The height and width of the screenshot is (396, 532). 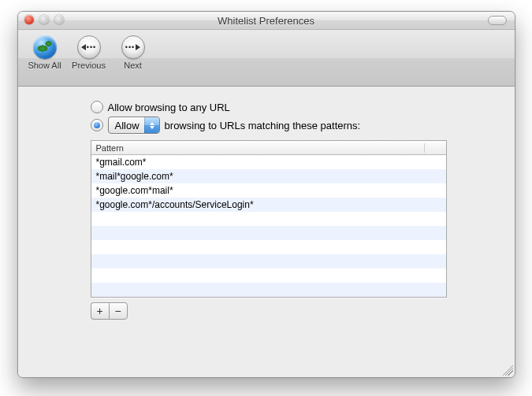 I want to click on option-patterns: Allow browsing to URLs matching these pa…, so click(x=294, y=125).